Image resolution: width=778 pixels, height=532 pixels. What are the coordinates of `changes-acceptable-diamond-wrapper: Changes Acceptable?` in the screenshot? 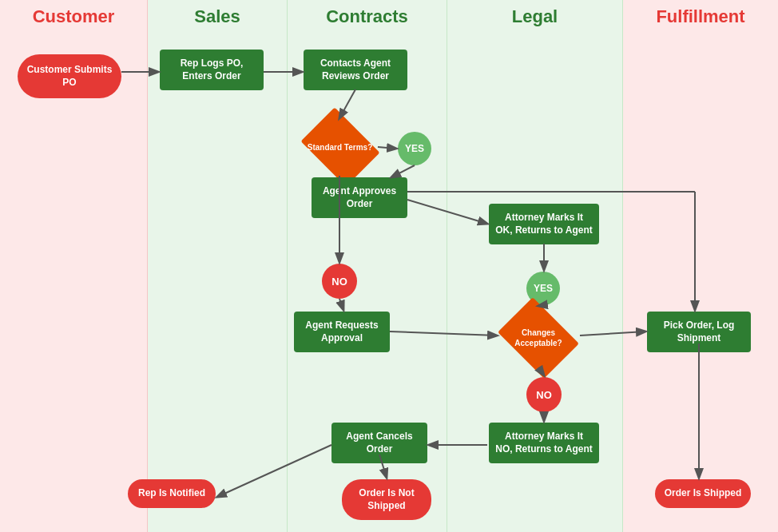 It's located at (538, 337).